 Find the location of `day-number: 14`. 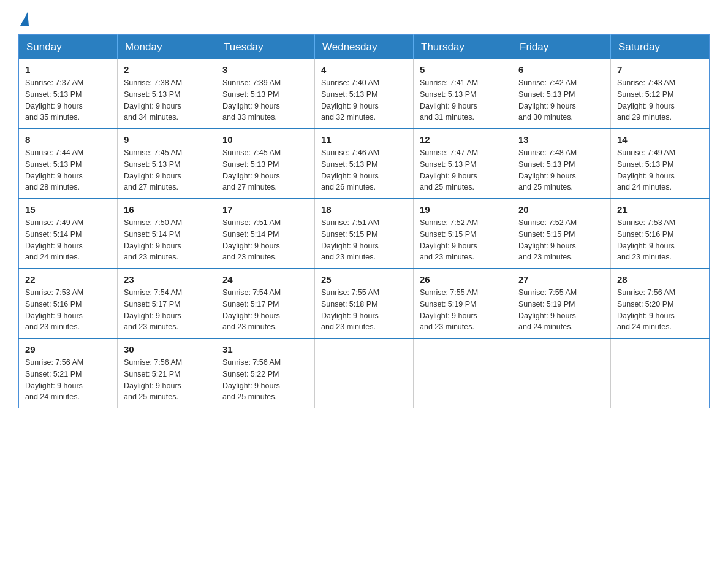

day-number: 14 is located at coordinates (660, 140).